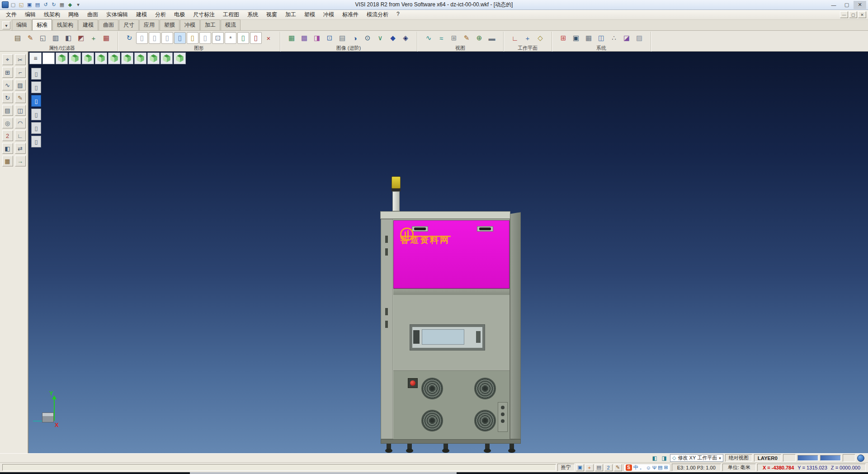  Describe the element at coordinates (739, 458) in the screenshot. I see `view-mode-cell: 绝对视图` at that location.